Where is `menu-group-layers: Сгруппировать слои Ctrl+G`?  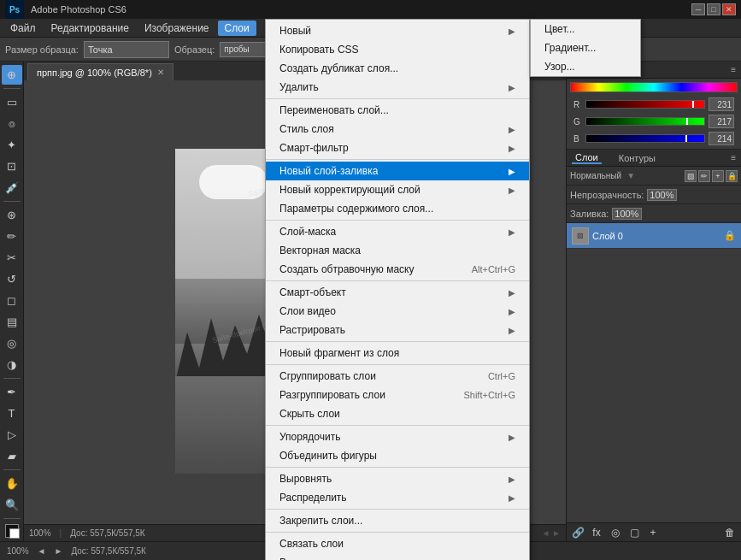 menu-group-layers: Сгруппировать слои Ctrl+G is located at coordinates (397, 376).